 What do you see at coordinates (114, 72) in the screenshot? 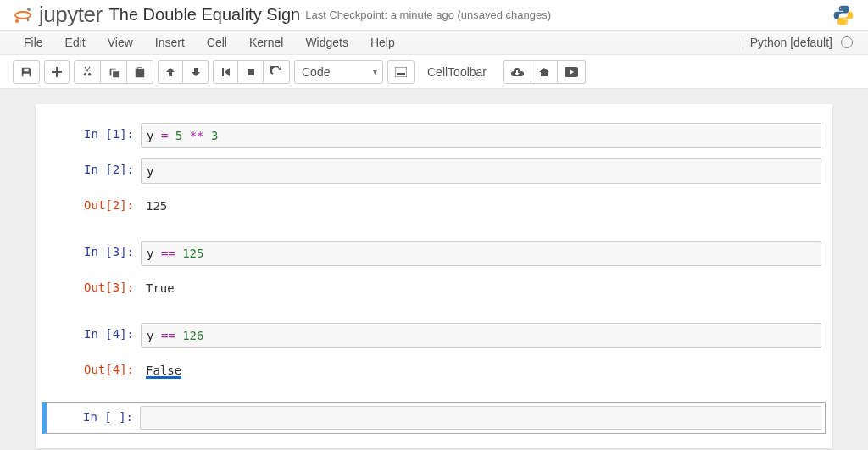
I see `copy-button` at bounding box center [114, 72].